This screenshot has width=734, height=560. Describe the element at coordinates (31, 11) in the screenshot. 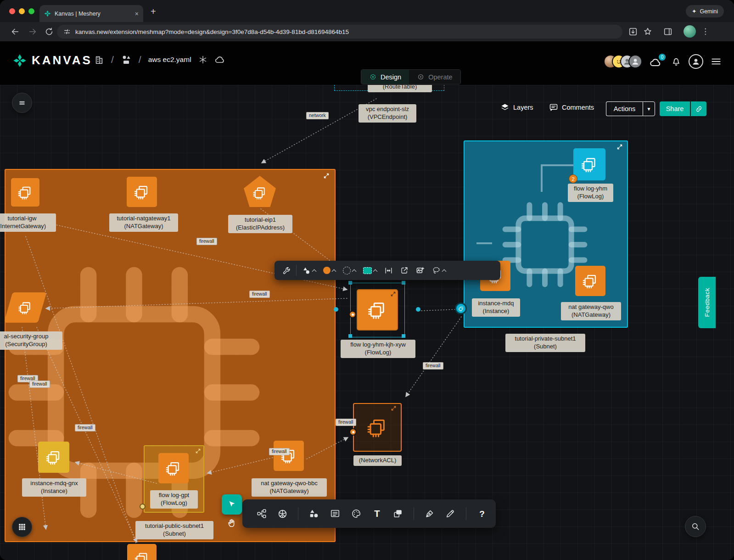

I see `traffic-zoom-button` at that location.